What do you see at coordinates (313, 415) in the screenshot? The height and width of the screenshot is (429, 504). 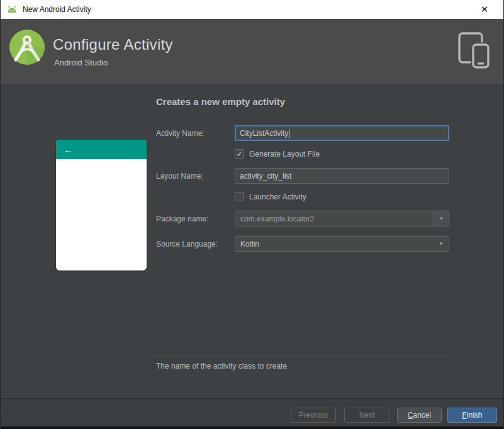 I see `previous-button-label: Previous` at bounding box center [313, 415].